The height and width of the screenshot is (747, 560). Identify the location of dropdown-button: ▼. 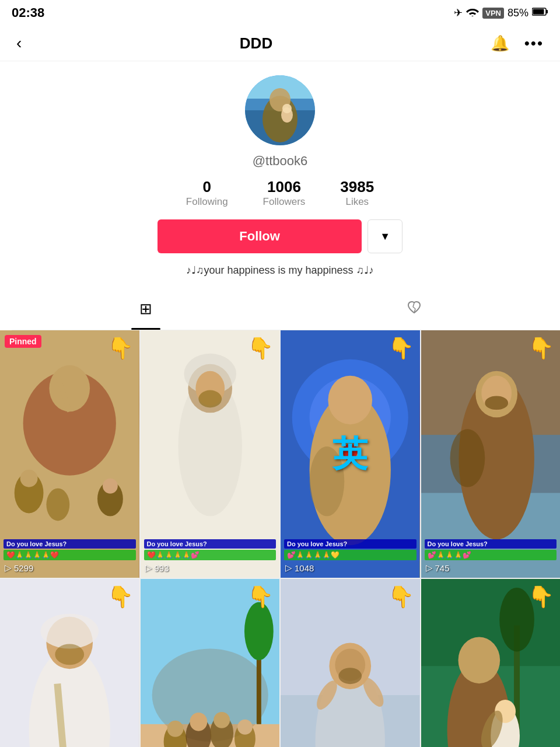
(385, 236).